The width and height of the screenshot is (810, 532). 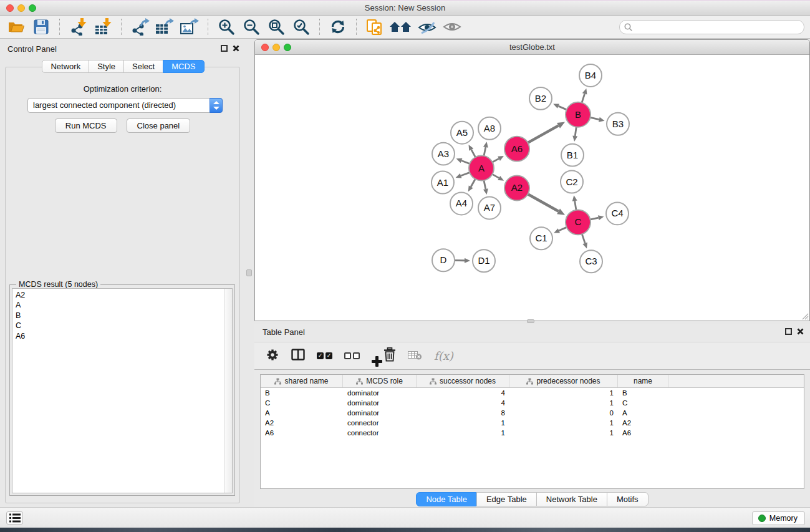 I want to click on duplicate-network-button, so click(x=375, y=27).